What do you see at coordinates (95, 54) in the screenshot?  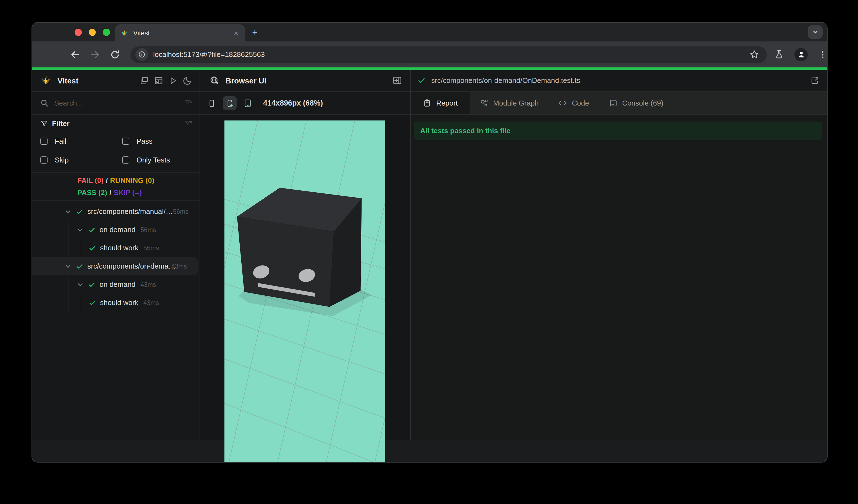 I see `forward-button` at bounding box center [95, 54].